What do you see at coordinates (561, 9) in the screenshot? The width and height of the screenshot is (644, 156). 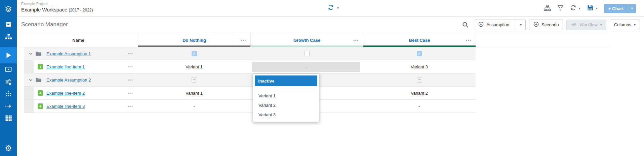 I see `filter-button` at bounding box center [561, 9].